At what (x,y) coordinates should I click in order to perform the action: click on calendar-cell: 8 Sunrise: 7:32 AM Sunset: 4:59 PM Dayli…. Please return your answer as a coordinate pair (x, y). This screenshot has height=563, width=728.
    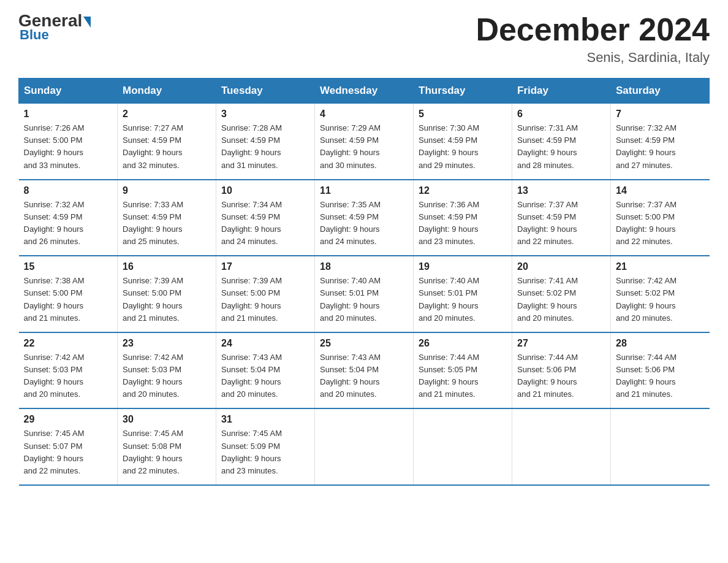
    Looking at the image, I should click on (69, 218).